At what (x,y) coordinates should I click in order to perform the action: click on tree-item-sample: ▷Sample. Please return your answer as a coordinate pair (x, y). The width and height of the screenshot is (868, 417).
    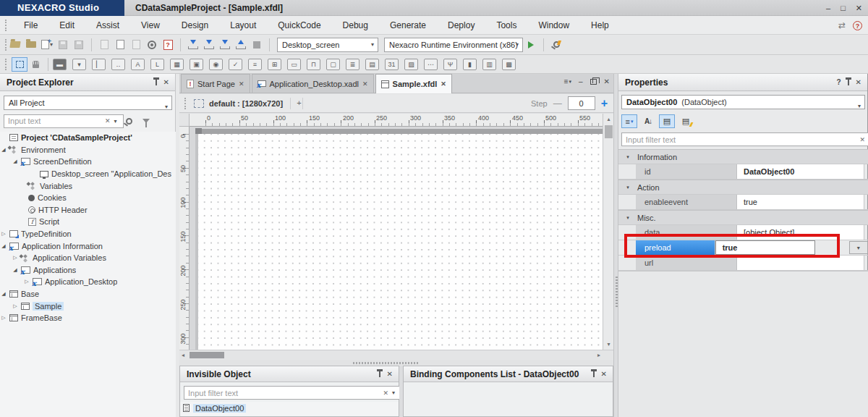
    Looking at the image, I should click on (88, 306).